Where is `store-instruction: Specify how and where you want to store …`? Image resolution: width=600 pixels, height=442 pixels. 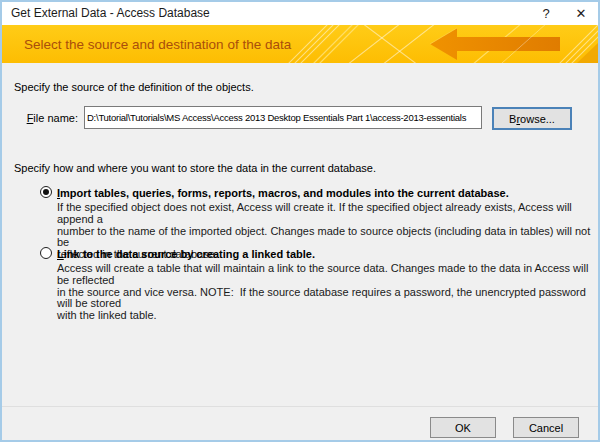
store-instruction: Specify how and where you want to store … is located at coordinates (195, 168).